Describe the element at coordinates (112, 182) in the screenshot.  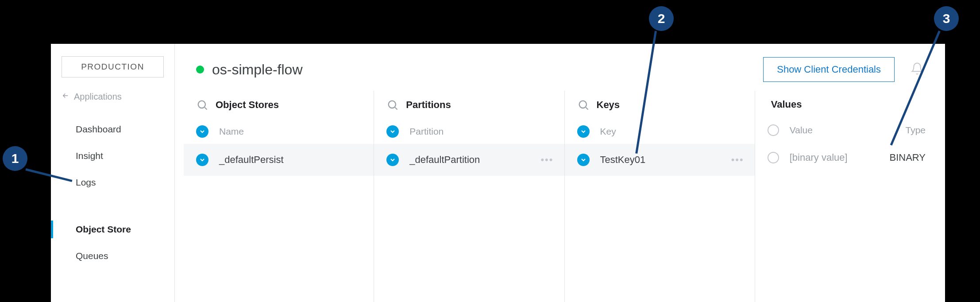
I see `nav-item-logs: Logs` at that location.